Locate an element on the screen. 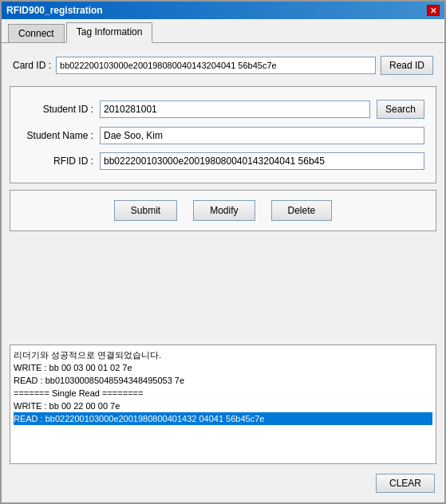 The width and height of the screenshot is (446, 504). search-button: Search is located at coordinates (401, 109).